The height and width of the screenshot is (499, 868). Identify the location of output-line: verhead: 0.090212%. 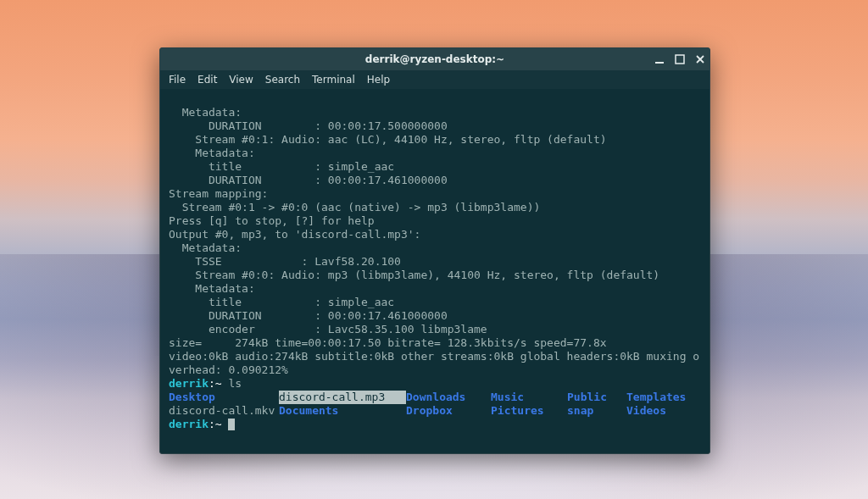
(229, 369).